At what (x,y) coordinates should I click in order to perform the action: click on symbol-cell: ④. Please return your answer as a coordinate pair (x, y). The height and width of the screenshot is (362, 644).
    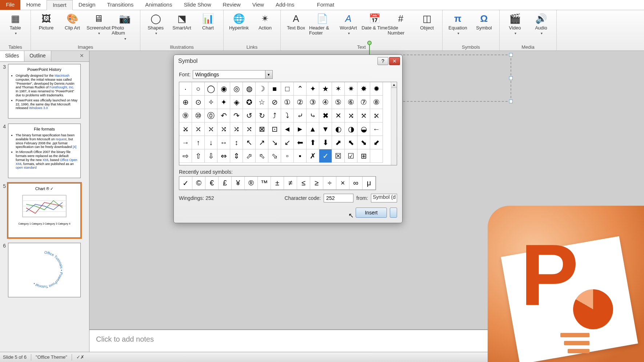
    Looking at the image, I should click on (326, 102).